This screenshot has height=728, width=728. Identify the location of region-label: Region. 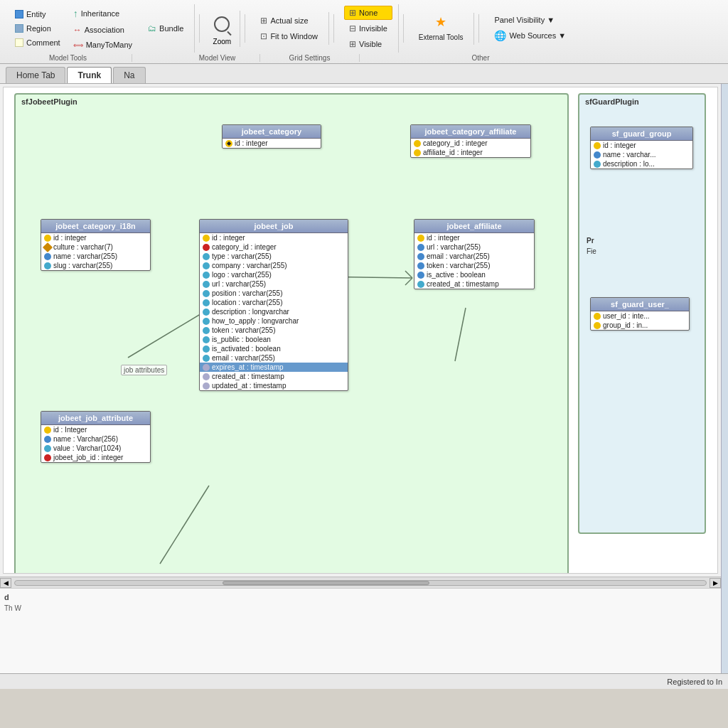
(38, 28).